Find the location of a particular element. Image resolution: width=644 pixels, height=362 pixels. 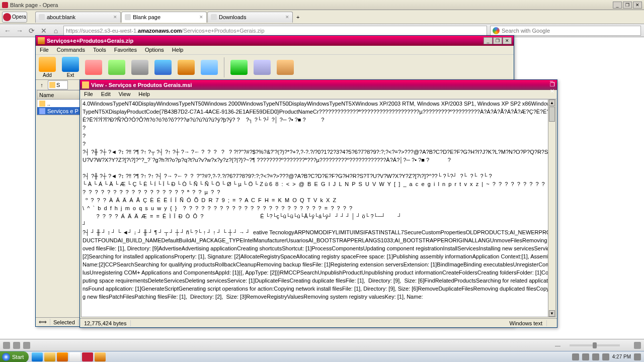

menu-help: Help is located at coordinates (178, 50).